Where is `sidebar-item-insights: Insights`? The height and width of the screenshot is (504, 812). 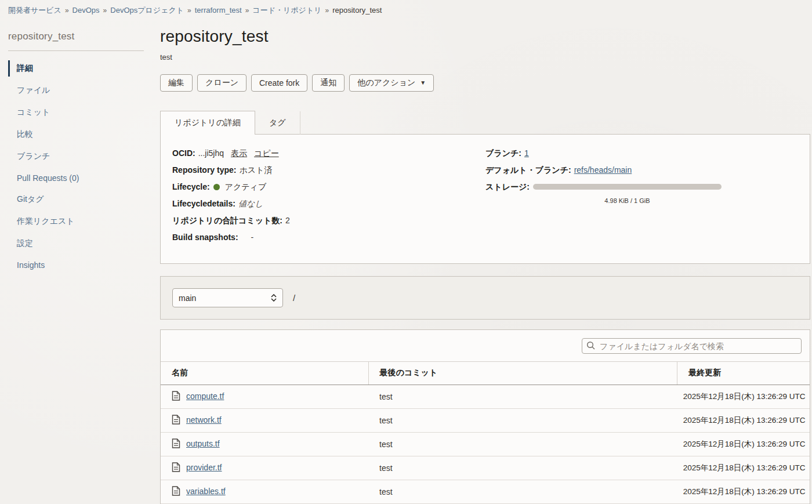 sidebar-item-insights: Insights is located at coordinates (76, 265).